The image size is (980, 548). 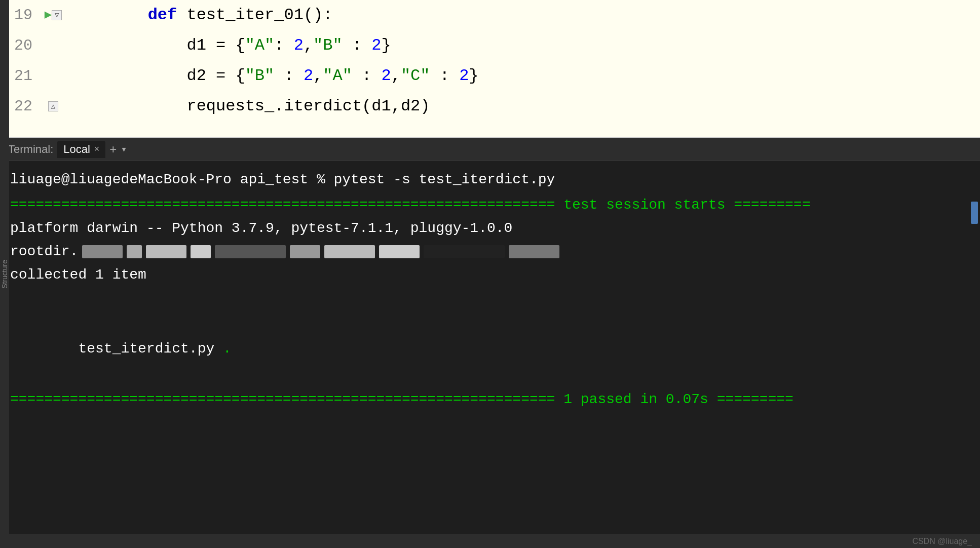 What do you see at coordinates (113, 149) in the screenshot?
I see `terminal-add-button: +` at bounding box center [113, 149].